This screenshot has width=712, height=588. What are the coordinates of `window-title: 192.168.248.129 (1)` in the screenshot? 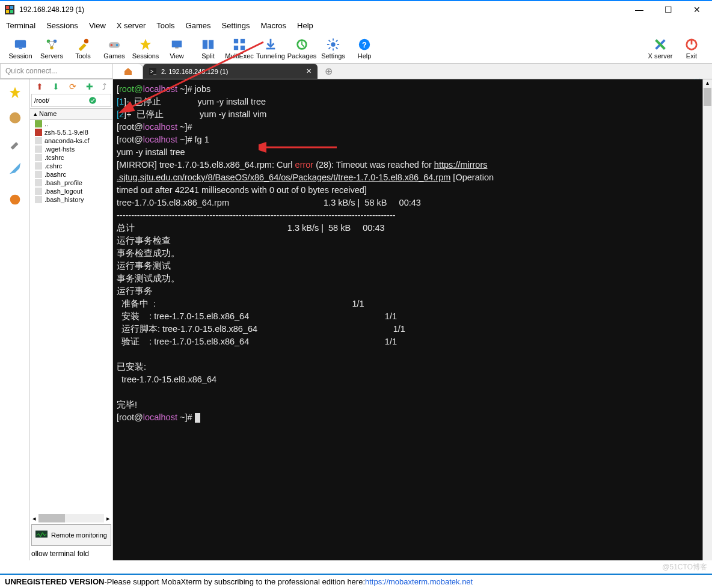 It's located at (325, 10).